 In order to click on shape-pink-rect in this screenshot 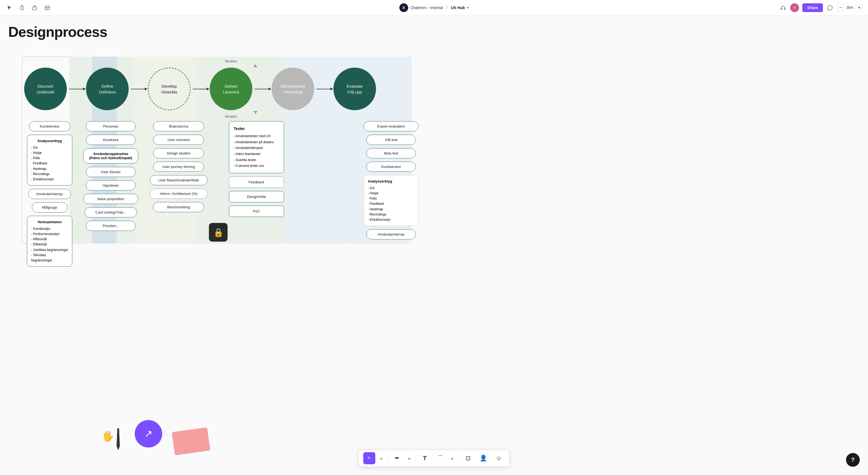, I will do `click(191, 441)`.